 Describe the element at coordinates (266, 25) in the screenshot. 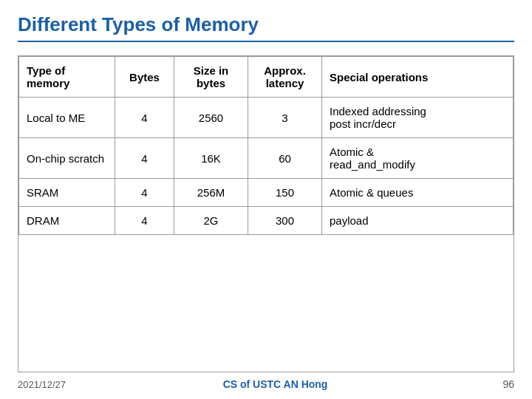

I see `page-title: Different Types of Memory` at that location.